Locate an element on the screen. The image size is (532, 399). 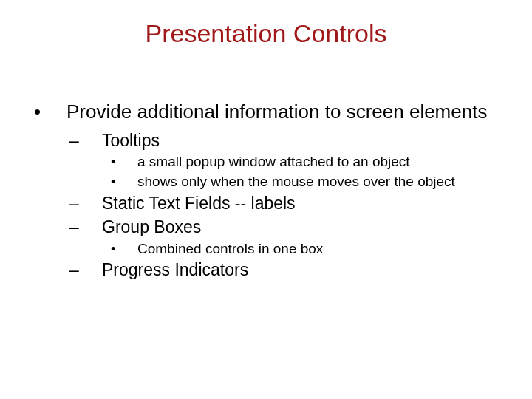
bullet-level2: –Group Boxes is located at coordinates (299, 228).